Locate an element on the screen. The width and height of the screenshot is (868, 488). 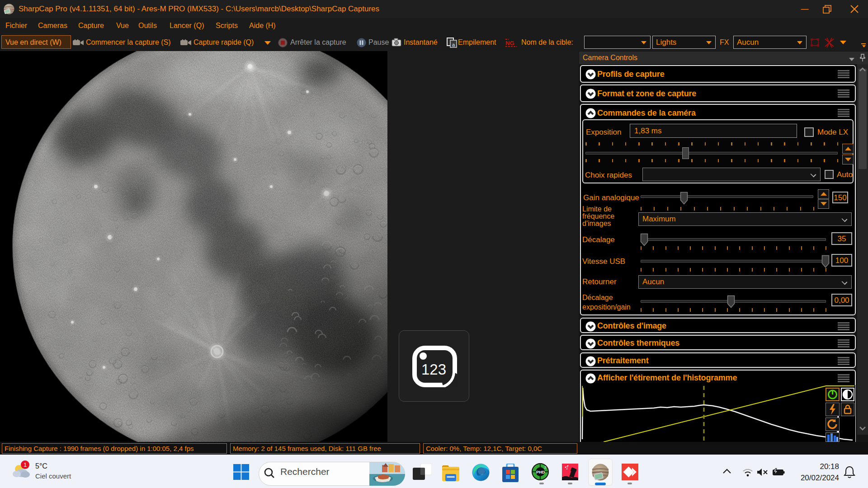
svg-text: 2 is located at coordinates (545, 467).